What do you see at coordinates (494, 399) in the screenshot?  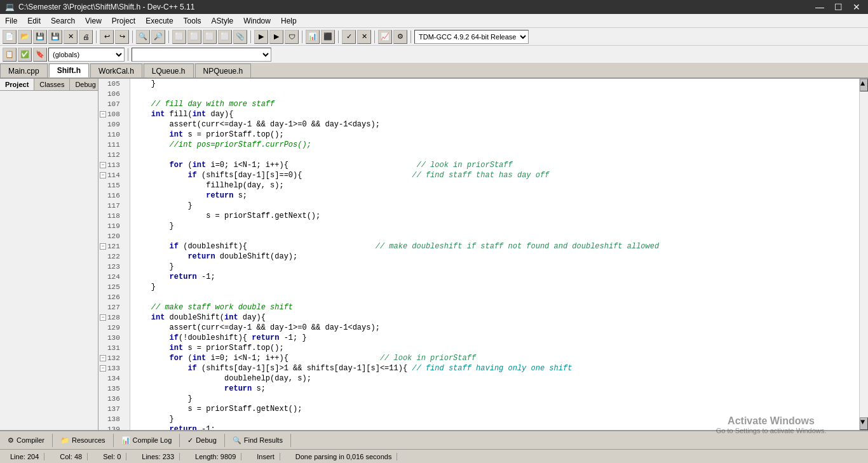 I see `code-line-136: }` at bounding box center [494, 399].